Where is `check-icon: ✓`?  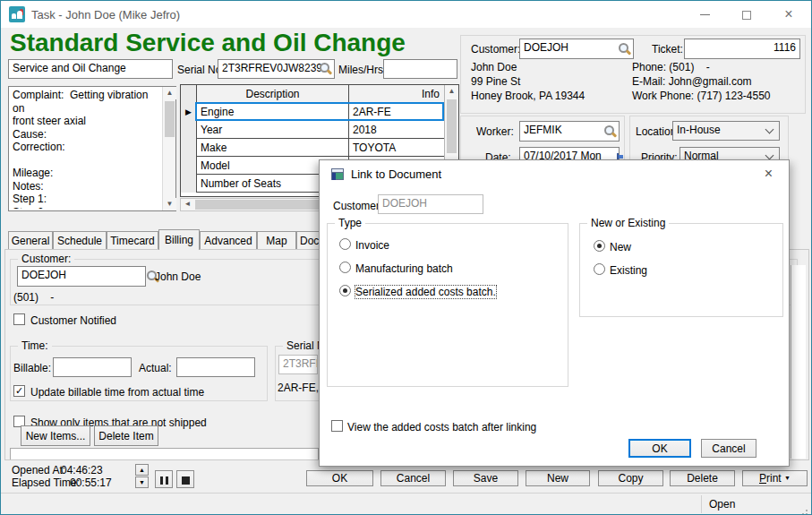 check-icon: ✓ is located at coordinates (20, 391).